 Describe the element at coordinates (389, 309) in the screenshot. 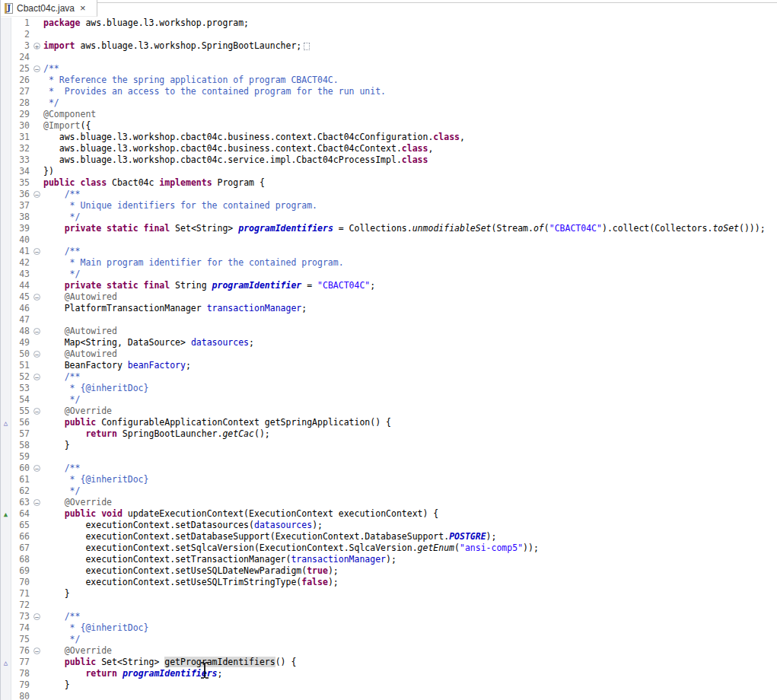

I see `code-line: 46 PlatformTransactionManager transactio…` at that location.